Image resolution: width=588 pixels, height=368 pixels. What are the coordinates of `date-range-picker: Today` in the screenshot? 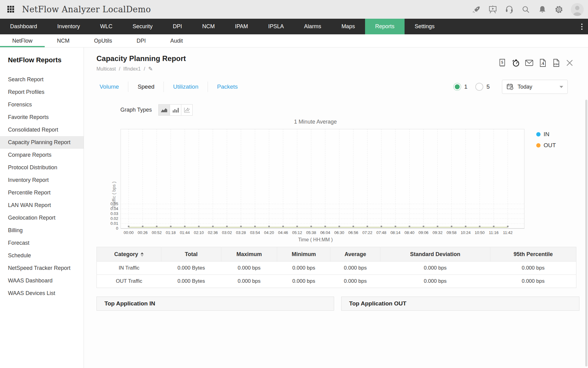 It's located at (535, 87).